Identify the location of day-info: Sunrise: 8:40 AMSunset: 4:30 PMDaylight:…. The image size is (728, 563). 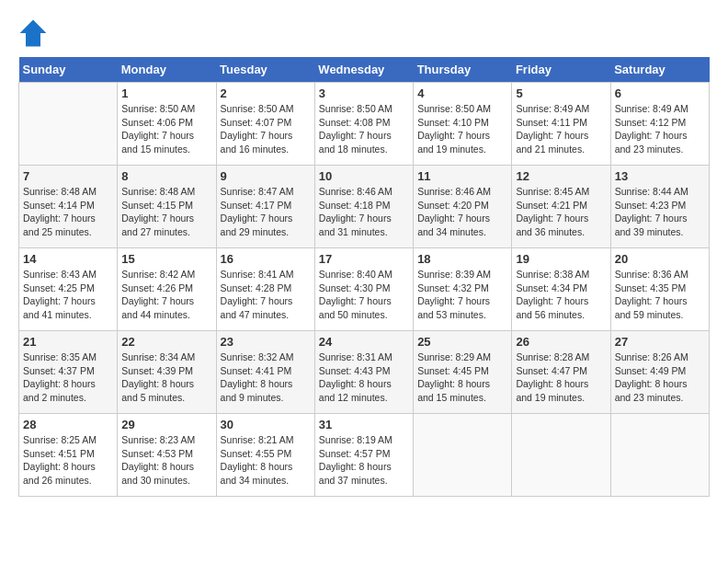
(364, 294).